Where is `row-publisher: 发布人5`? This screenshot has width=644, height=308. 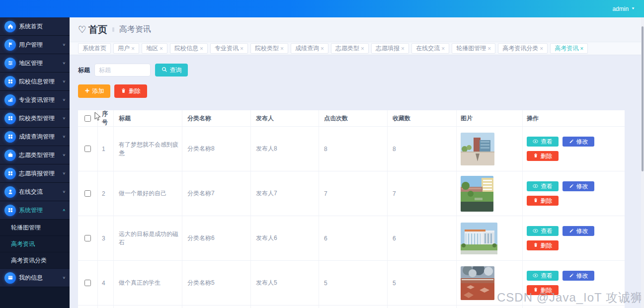
row-publisher: 发布人5 is located at coordinates (285, 283).